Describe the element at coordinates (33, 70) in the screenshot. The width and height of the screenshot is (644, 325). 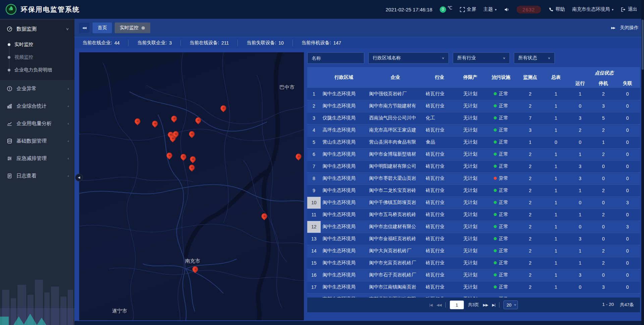
I see `sidebar-subitem-label: 企业电力负荷明细` at that location.